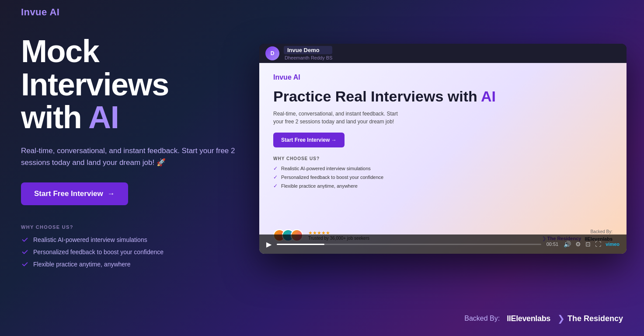 The height and width of the screenshot is (336, 644). What do you see at coordinates (301, 244) in the screenshot?
I see `progress-fill` at bounding box center [301, 244].